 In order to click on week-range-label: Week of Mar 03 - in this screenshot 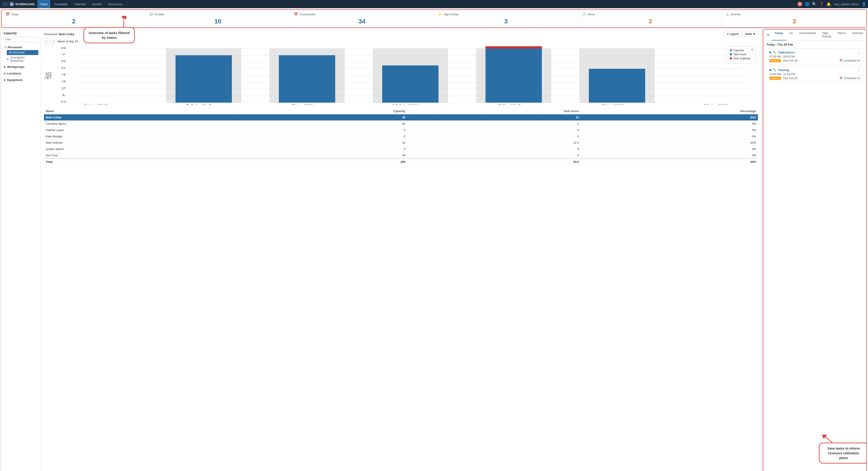, I will do `click(69, 41)`.